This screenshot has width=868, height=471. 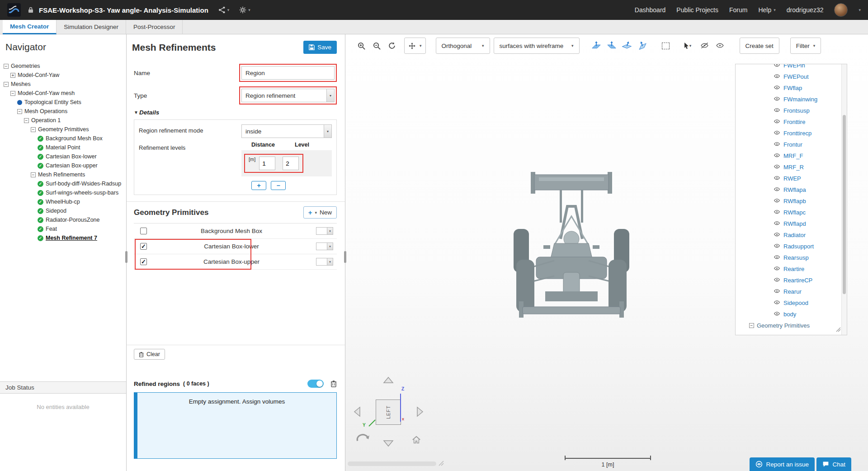 What do you see at coordinates (62, 220) in the screenshot?
I see `tree-item-radiator-porouszone: ✓Radiator-PorousZone` at bounding box center [62, 220].